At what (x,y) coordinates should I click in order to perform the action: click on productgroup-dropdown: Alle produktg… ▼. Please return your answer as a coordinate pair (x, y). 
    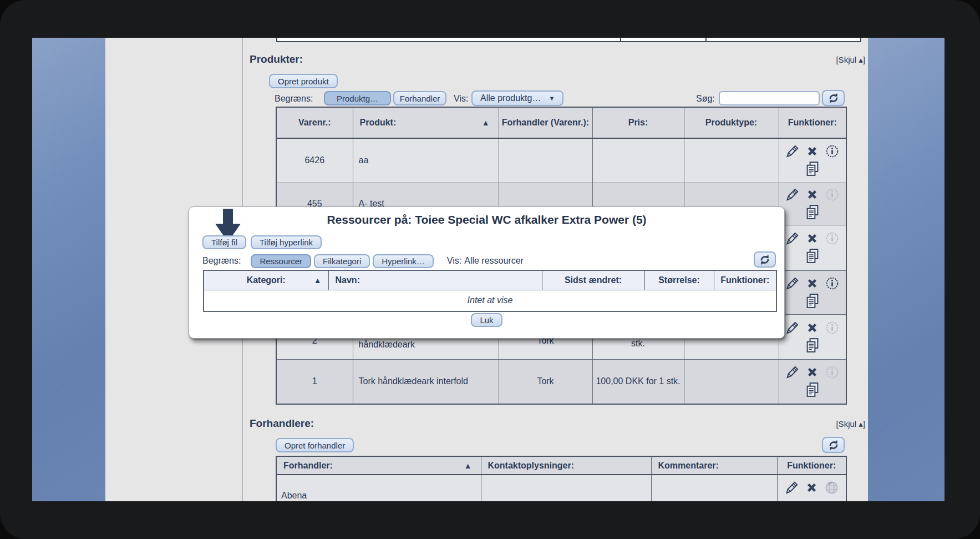
    Looking at the image, I should click on (517, 98).